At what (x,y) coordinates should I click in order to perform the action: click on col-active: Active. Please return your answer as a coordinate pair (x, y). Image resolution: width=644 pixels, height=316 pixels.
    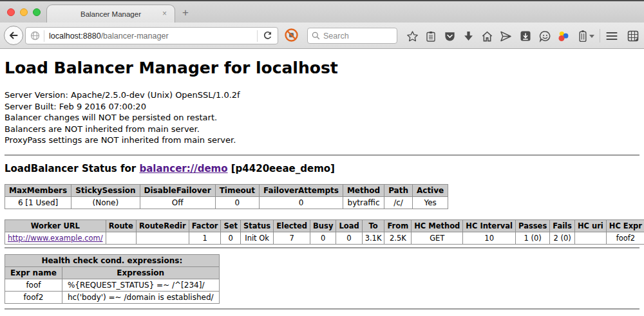
    Looking at the image, I should click on (430, 191).